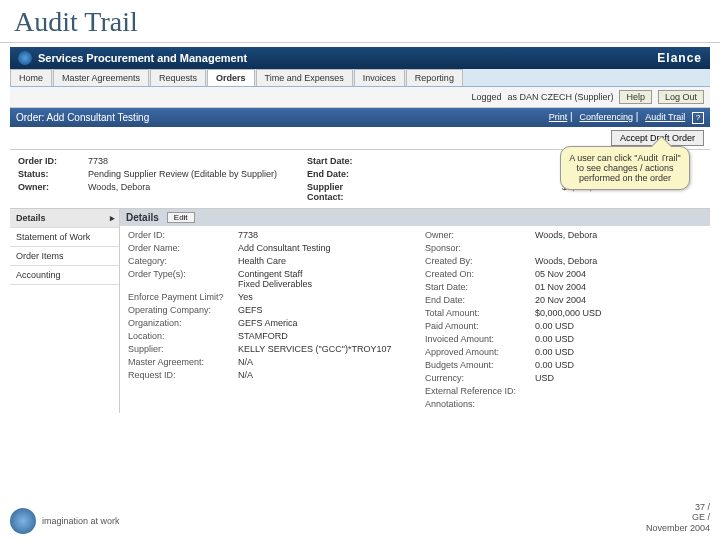 This screenshot has width=720, height=540. I want to click on summary-label: Status:, so click(53, 174).